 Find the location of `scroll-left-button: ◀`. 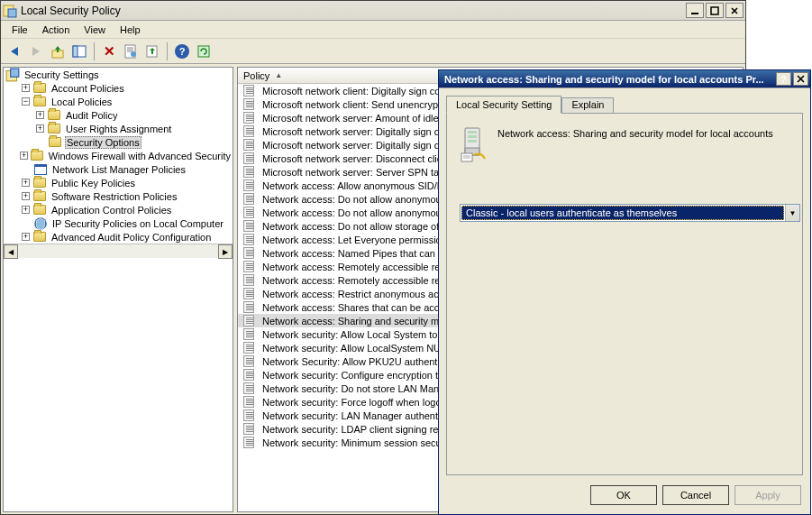

scroll-left-button: ◀ is located at coordinates (11, 252).